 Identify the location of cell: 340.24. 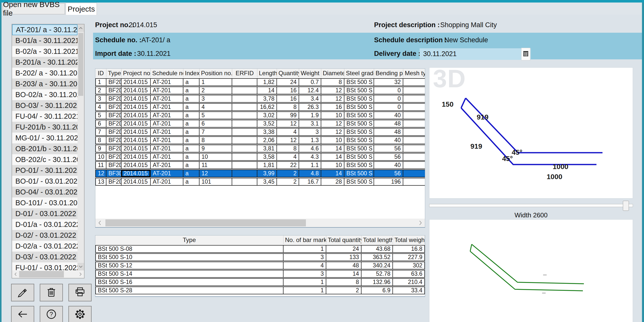
(377, 266).